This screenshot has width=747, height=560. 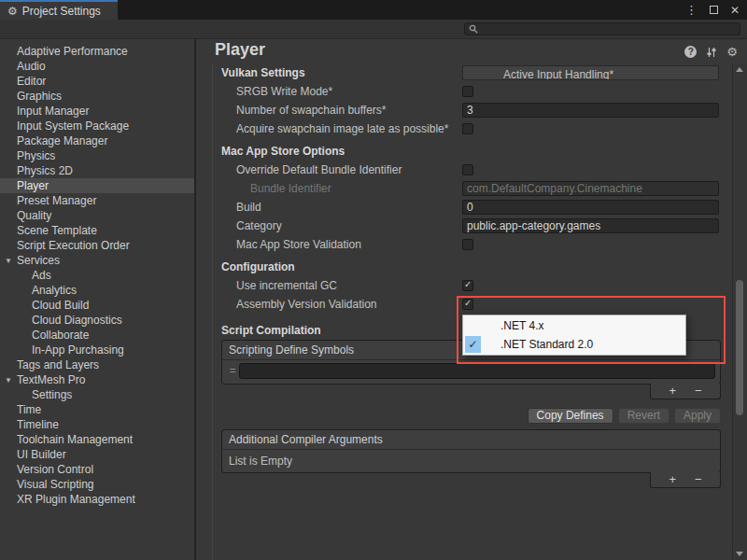 What do you see at coordinates (735, 10) in the screenshot?
I see `close-icon: ✕` at bounding box center [735, 10].